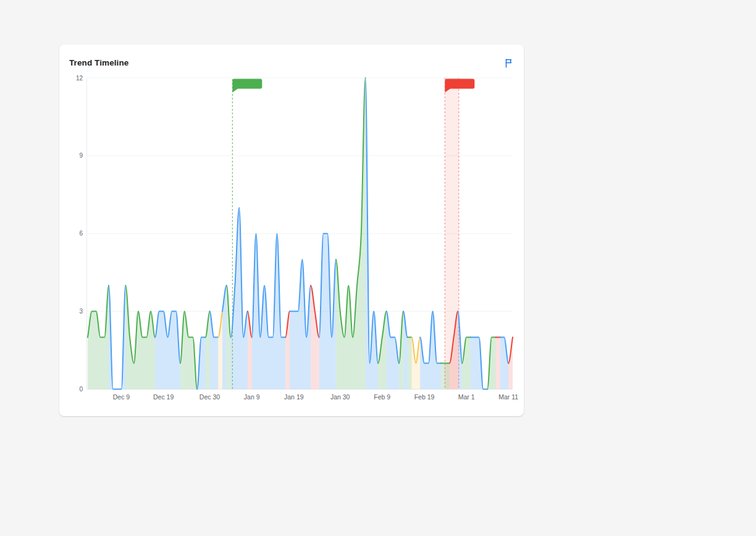 The width and height of the screenshot is (756, 536). Describe the element at coordinates (81, 156) in the screenshot. I see `y-tick-label: 9` at that location.